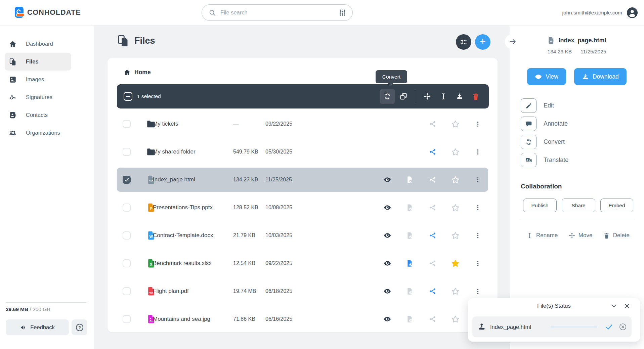 This screenshot has height=349, width=644. What do you see at coordinates (302, 263) in the screenshot?
I see `table-row: XBenchmark results.xlsx12.54 KB09/22/202…` at bounding box center [302, 263].